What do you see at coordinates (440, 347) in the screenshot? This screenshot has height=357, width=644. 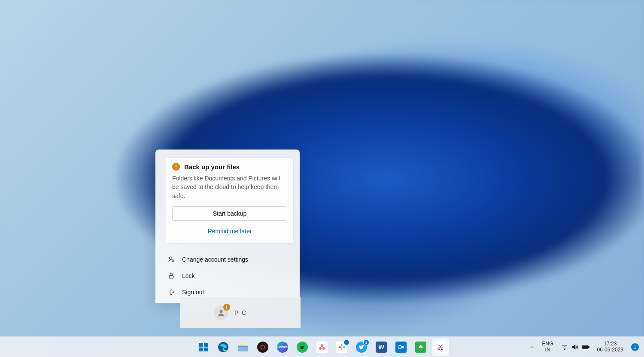 I see `snip-app-icon` at bounding box center [440, 347].